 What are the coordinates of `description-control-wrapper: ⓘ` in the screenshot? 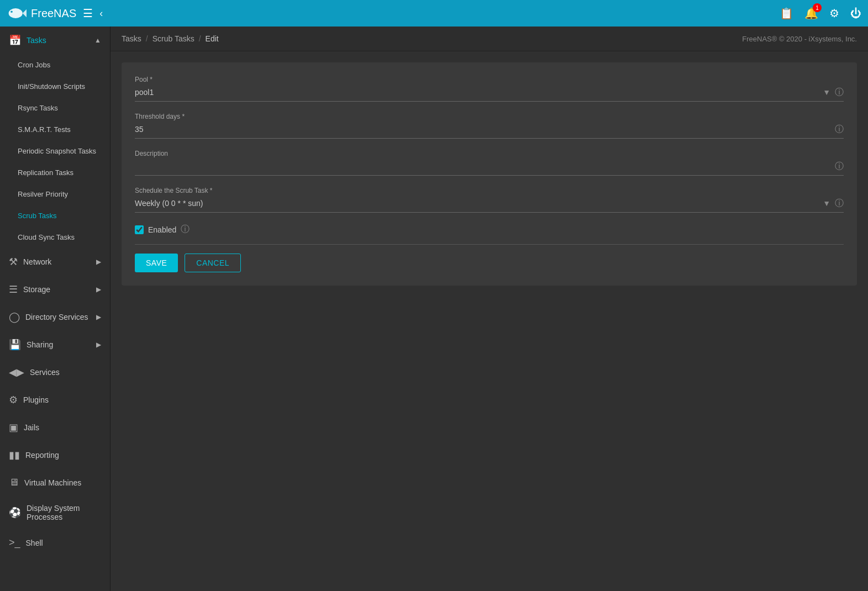 It's located at (490, 168).